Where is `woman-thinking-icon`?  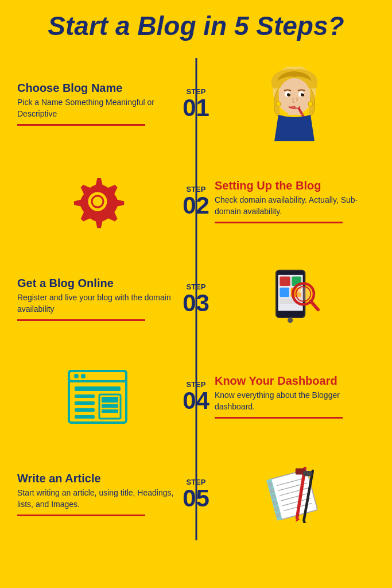
woman-thinking-icon is located at coordinates (294, 104).